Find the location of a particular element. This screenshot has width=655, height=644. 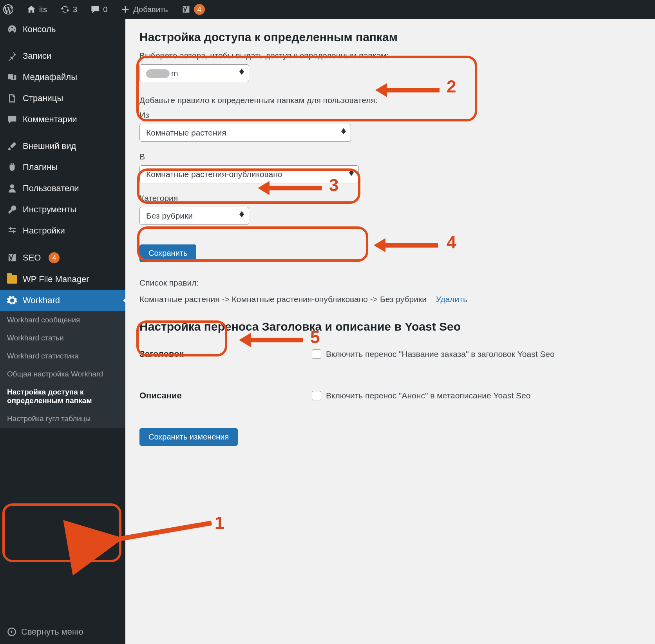

menu-seo: SEO 4 is located at coordinates (63, 258).